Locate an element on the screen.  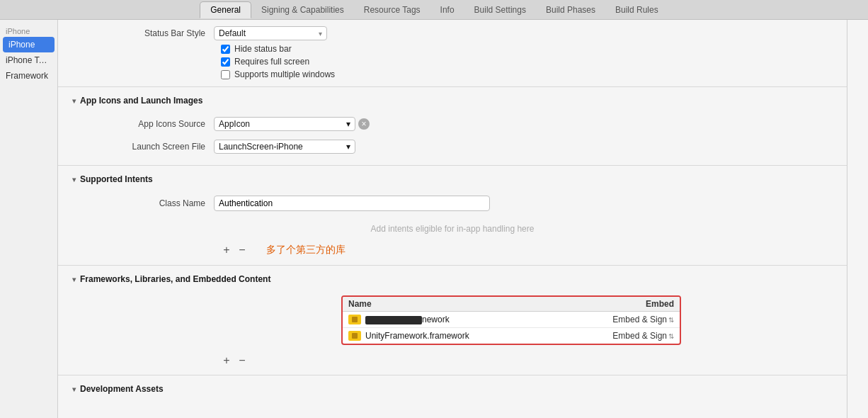
embed-updown-icon-1: ⇅ is located at coordinates (671, 320).